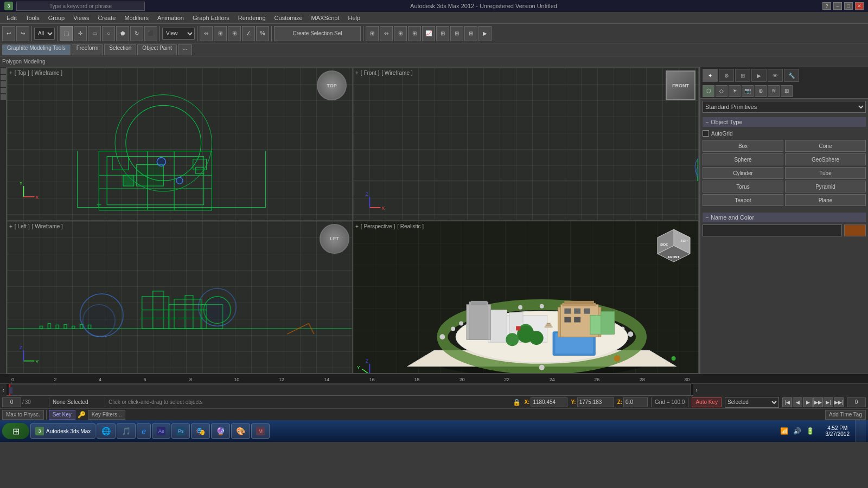  What do you see at coordinates (759, 75) in the screenshot?
I see `rp-tab-motion: ▶` at bounding box center [759, 75].